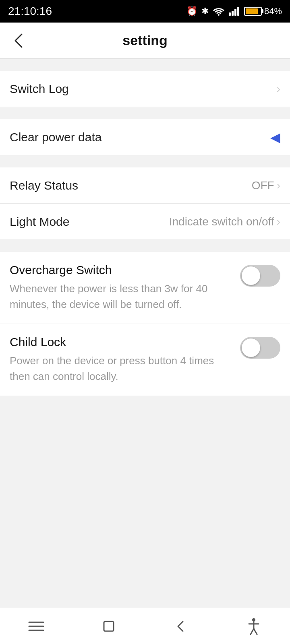  I want to click on overcharge-switch-section: Overcharge Switch Whenever the power is …, so click(145, 288).